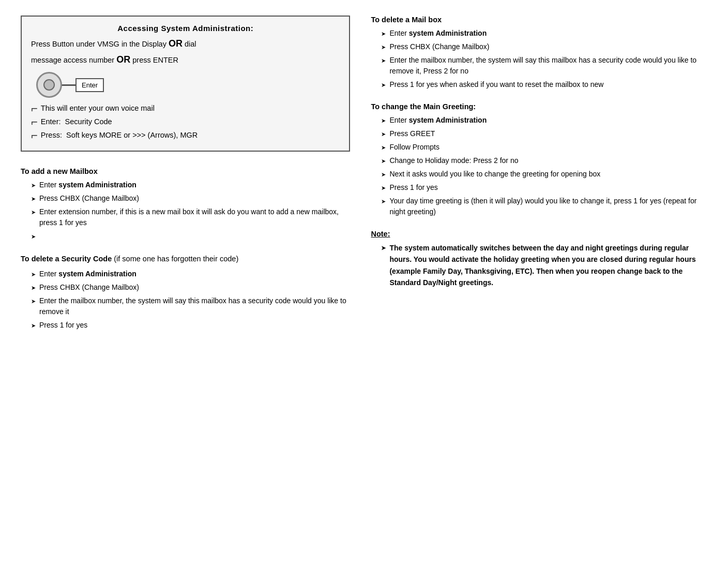 Image resolution: width=728 pixels, height=563 pixels. I want to click on delete-mailbox-item-2: Press CHBX (Change Mailbox), so click(544, 47).